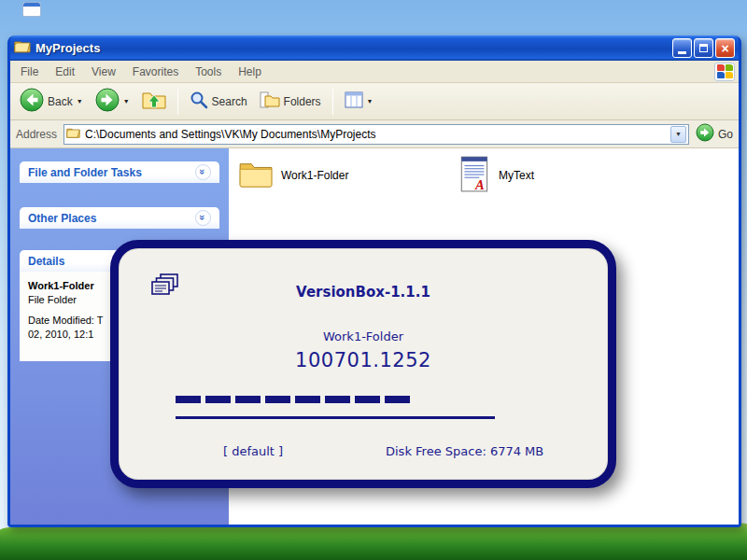 Image resolution: width=747 pixels, height=560 pixels. What do you see at coordinates (293, 399) in the screenshot?
I see `dialog-progress` at bounding box center [293, 399].